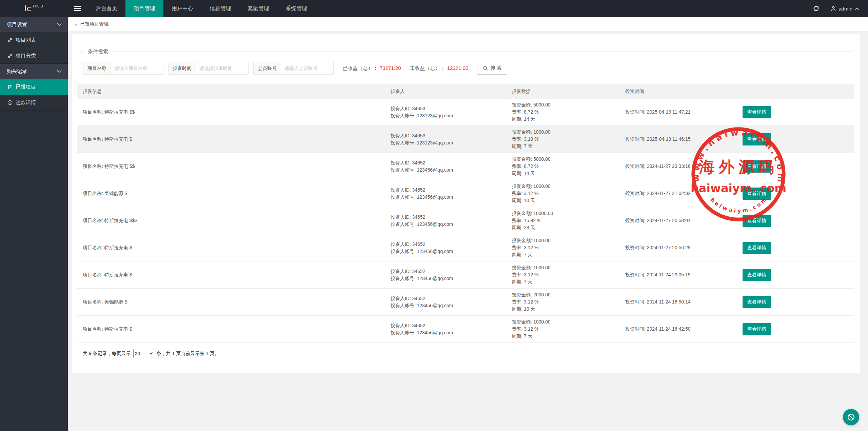 The image size is (868, 431). I want to click on invest-amount: 投资金额: 10000.00, so click(566, 214).